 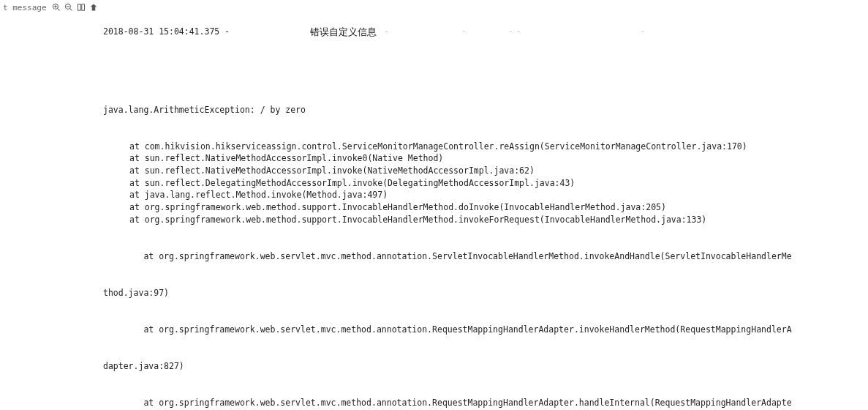 I want to click on zoom-out-icon, so click(x=69, y=7).